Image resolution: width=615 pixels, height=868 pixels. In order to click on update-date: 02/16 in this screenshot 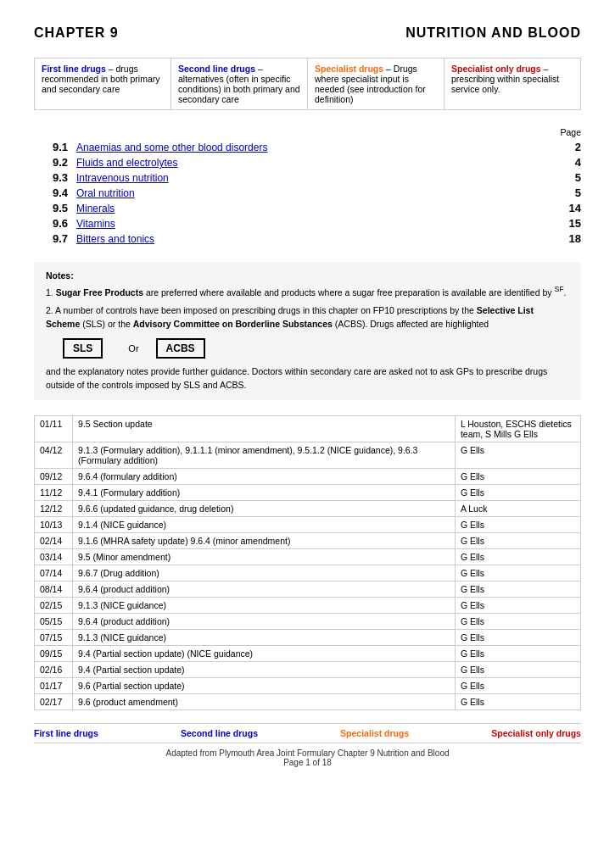, I will do `click(54, 670)`.